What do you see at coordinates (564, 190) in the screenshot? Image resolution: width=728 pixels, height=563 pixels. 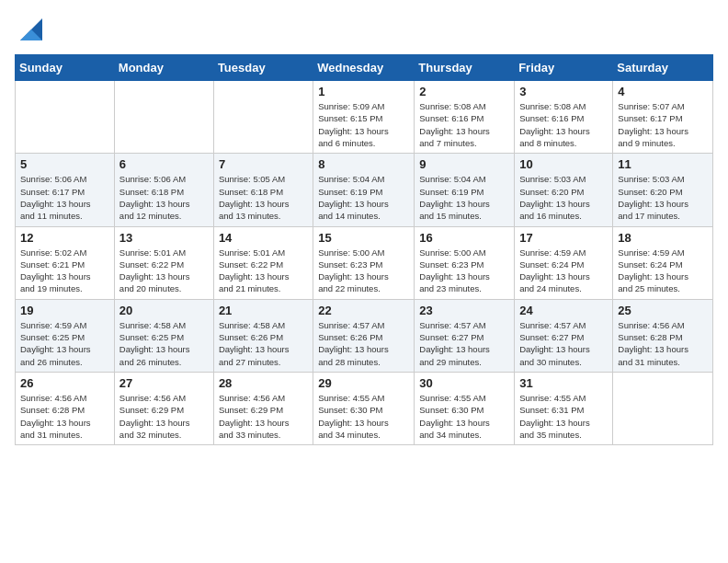 I see `calendar-cell: 10Sunrise: 5:03 AM Sunset: 6:20 PM Dayli…` at bounding box center [564, 190].